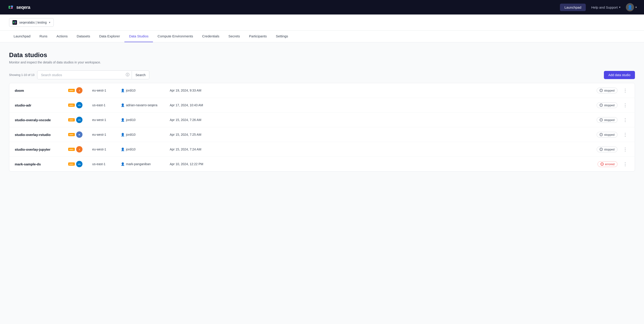  Describe the element at coordinates (110, 36) in the screenshot. I see `tab-data-explorer: Data Explorer` at that location.